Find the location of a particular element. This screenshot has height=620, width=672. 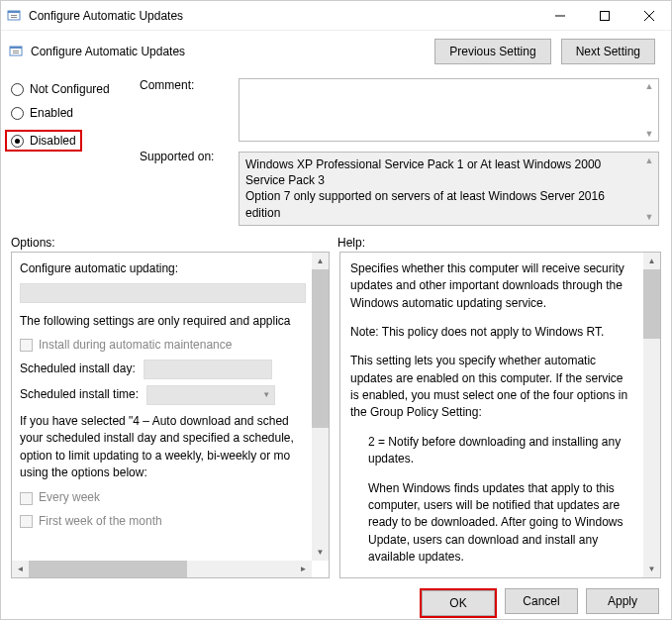

help-text: When Windows finds updates that apply to… is located at coordinates (492, 523).